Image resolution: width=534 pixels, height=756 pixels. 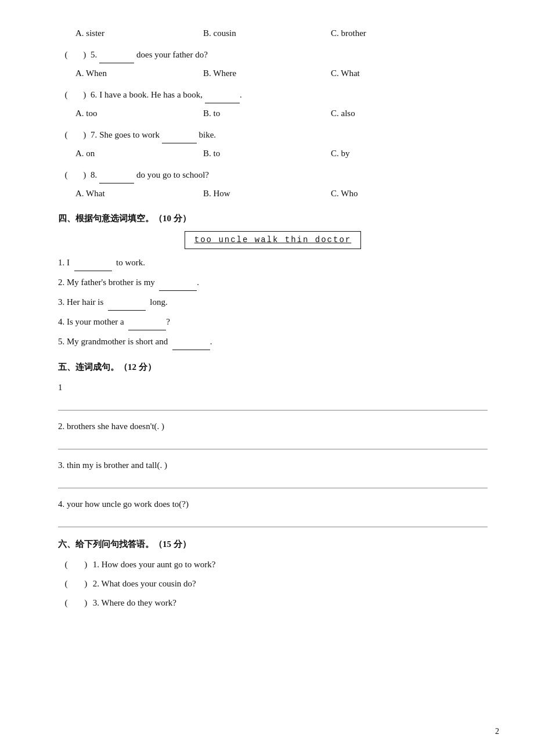 What do you see at coordinates (273, 322) in the screenshot?
I see `fill-q4: 4. Is your mother a ?` at bounding box center [273, 322].